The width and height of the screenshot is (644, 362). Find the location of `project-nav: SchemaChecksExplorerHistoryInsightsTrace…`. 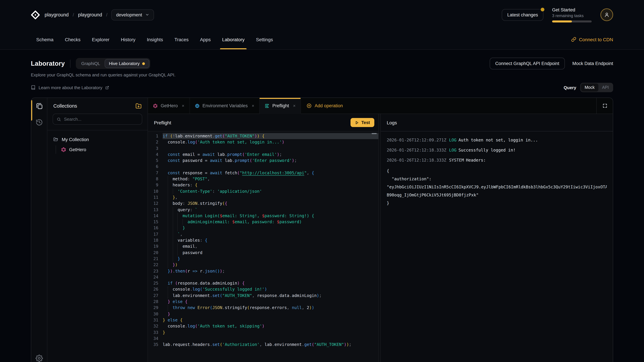

project-nav: SchemaChecksExplorerHistoryInsightsTrace… is located at coordinates (322, 39).